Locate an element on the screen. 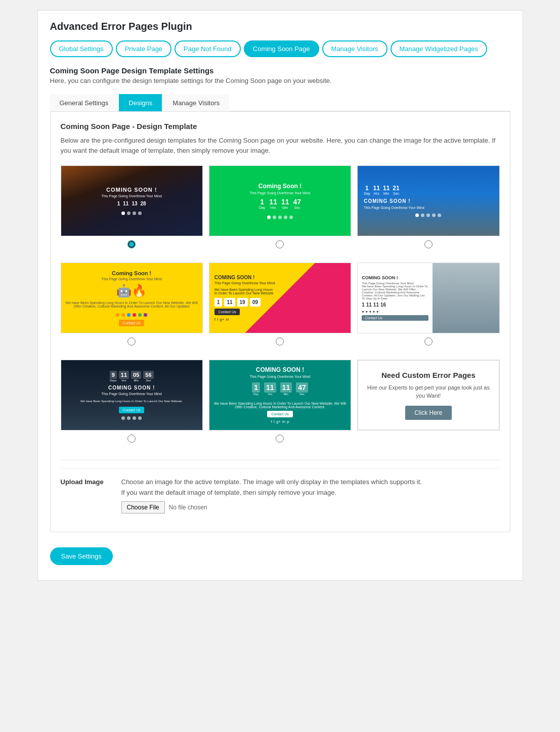 This screenshot has width=560, height=732. tmpl7-sub: This Page Going Overthrow Your Mind is located at coordinates (132, 394).